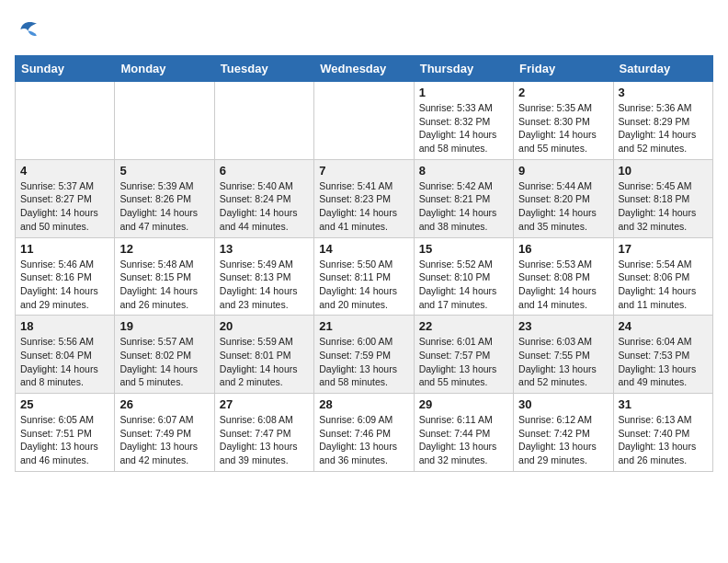  Describe the element at coordinates (164, 326) in the screenshot. I see `day-number: 19` at that location.